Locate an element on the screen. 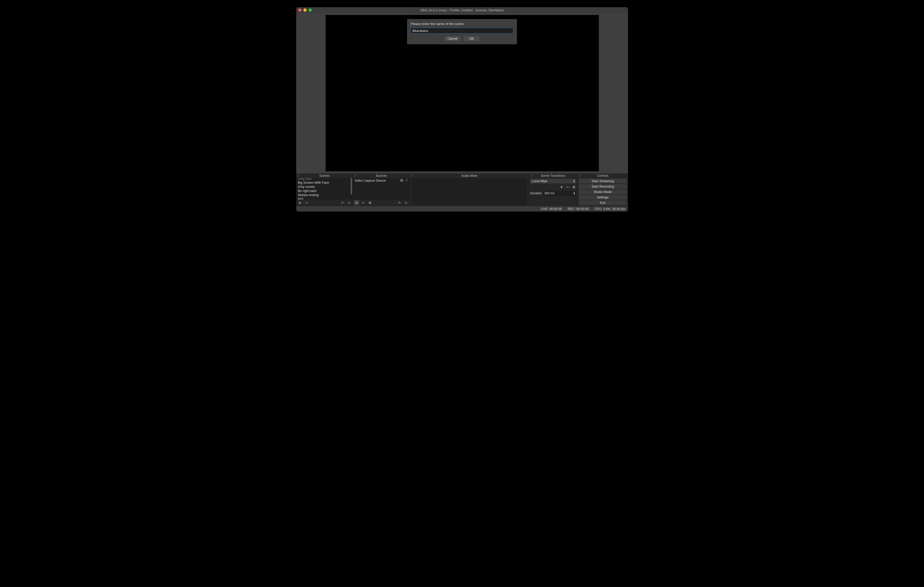 This screenshot has width=924, height=587. preview-area: Please enter the name of the scene Cance… is located at coordinates (462, 93).